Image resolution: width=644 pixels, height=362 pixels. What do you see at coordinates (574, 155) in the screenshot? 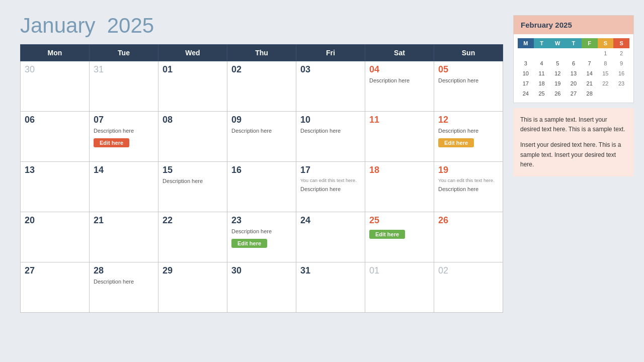
I see `sidebar-text-2: Insert your desired text here. This is a…` at bounding box center [574, 155].